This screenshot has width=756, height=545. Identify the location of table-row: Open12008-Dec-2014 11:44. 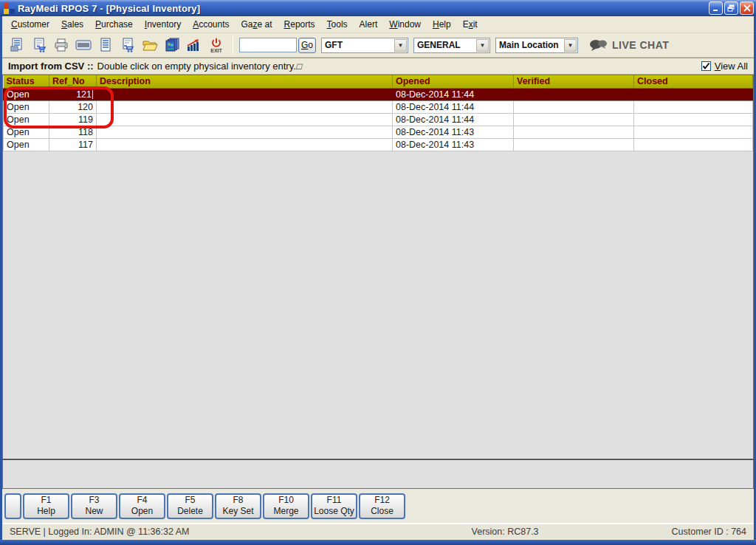
(378, 106).